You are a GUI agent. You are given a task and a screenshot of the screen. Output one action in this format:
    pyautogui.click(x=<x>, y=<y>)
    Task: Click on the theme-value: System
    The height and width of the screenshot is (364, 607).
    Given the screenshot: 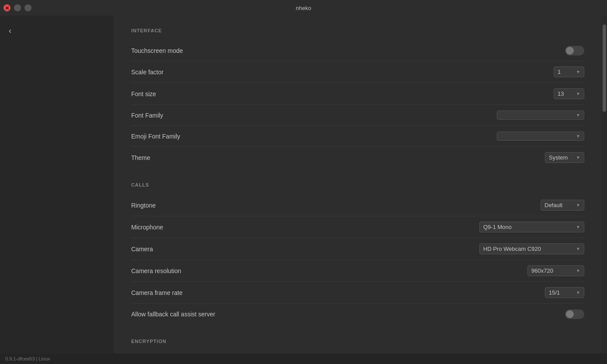 What is the action you would take?
    pyautogui.click(x=561, y=157)
    